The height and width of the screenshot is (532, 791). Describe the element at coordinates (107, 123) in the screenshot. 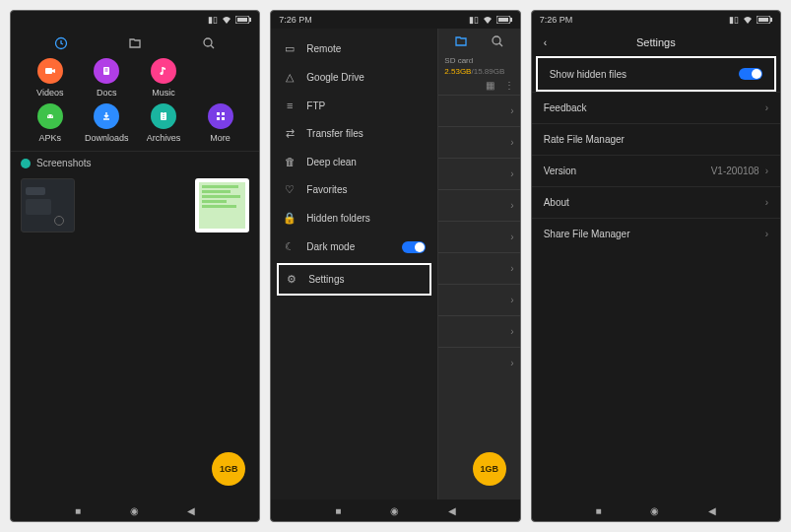

I see `tile-downloads: Downloads` at that location.